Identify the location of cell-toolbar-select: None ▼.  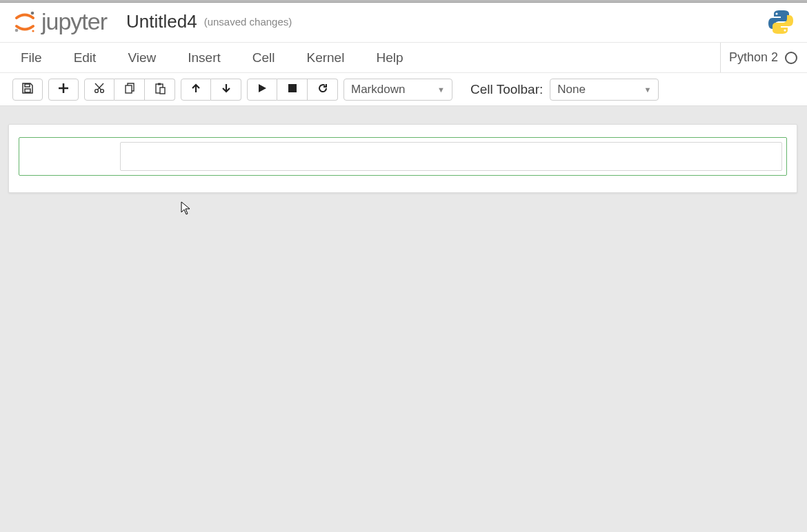
(604, 90).